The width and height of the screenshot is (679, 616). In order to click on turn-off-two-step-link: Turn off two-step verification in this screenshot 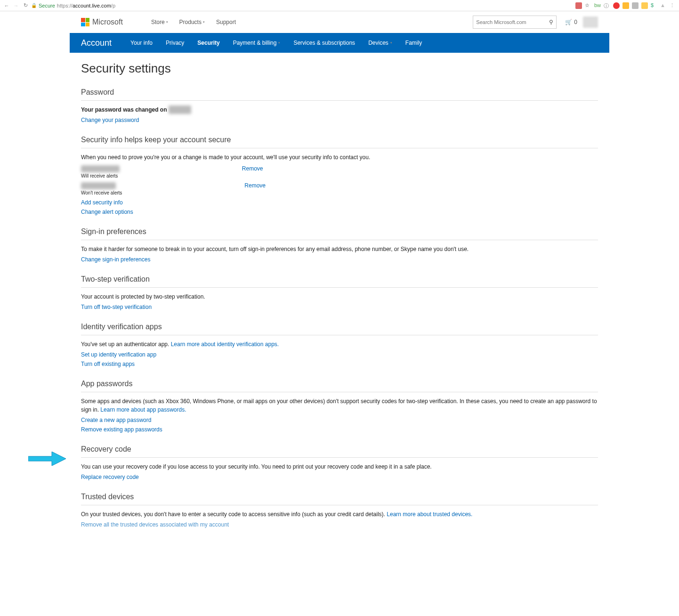, I will do `click(340, 307)`.